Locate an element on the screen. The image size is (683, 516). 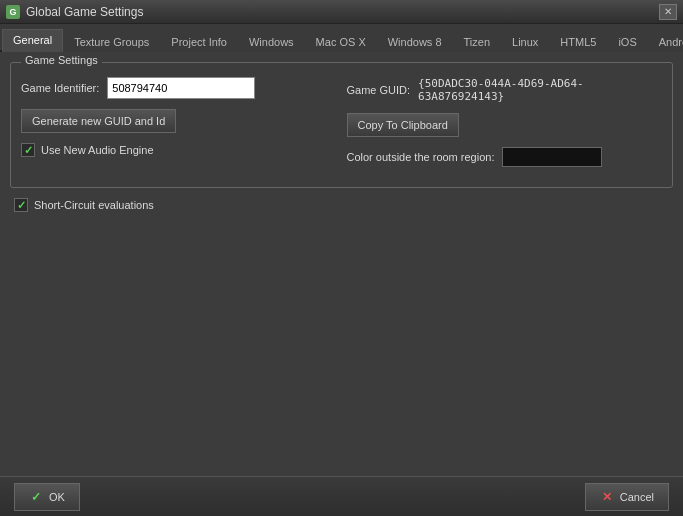
color-swatch is located at coordinates (552, 157).